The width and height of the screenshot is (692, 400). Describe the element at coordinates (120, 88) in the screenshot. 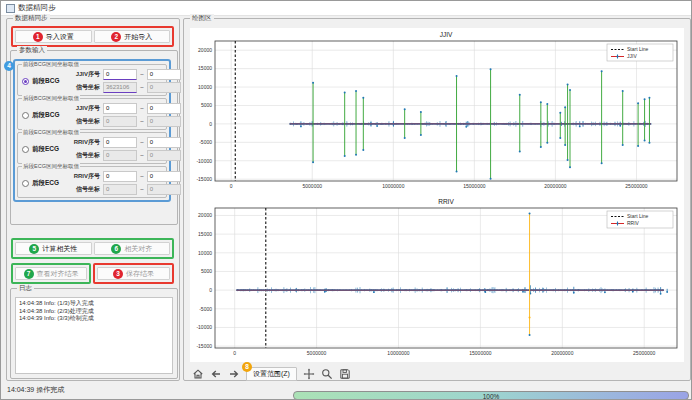

I see `front-bcg-coord-start-input: 3623106` at that location.